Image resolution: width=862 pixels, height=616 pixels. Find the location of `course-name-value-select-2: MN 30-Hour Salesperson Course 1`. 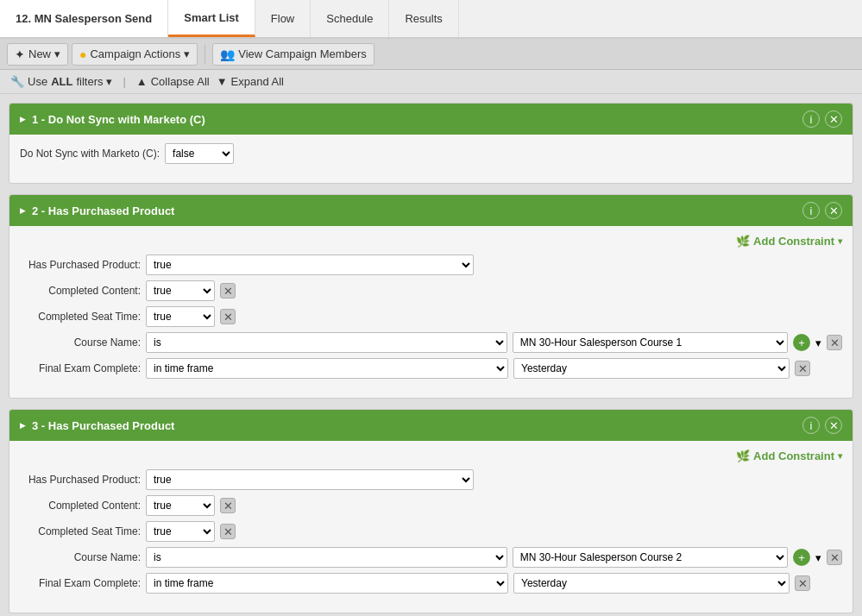

course-name-value-select-2: MN 30-Hour Salesperson Course 1 is located at coordinates (651, 343).